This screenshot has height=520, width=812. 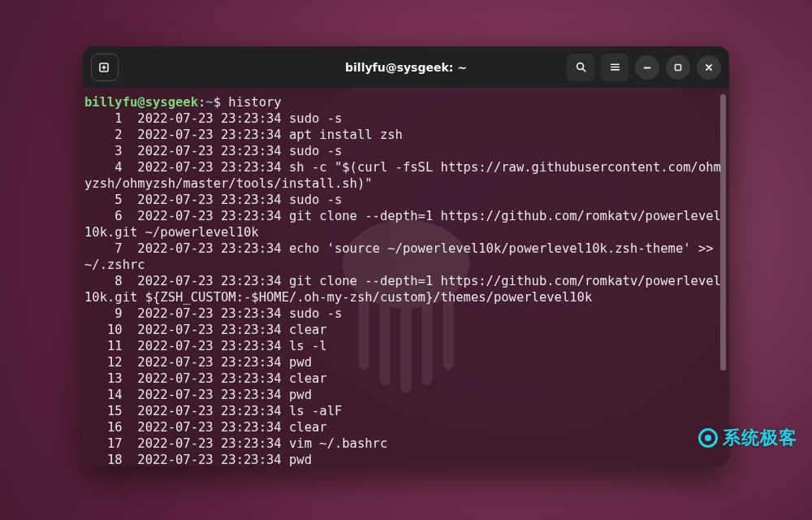 What do you see at coordinates (404, 151) in the screenshot?
I see `history-row: 3 2022-07-23 23:23:34 sudo -s` at bounding box center [404, 151].